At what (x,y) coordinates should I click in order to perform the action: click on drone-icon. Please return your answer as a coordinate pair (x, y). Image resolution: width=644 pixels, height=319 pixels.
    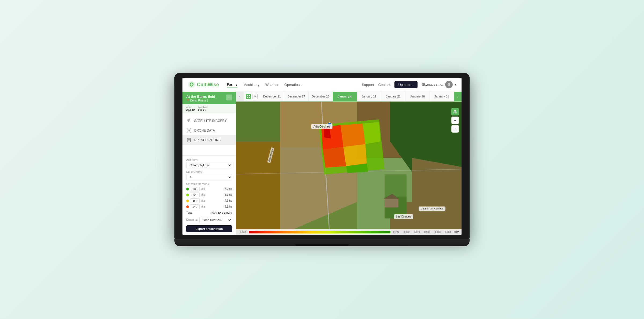
    Looking at the image, I should click on (189, 130).